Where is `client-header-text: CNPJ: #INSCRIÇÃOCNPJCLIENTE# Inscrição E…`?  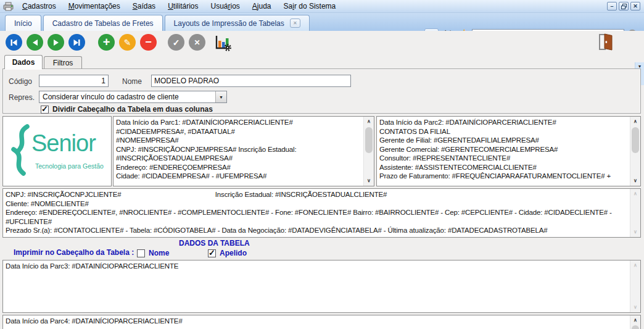 client-header-text: CNPJ: #INSCRIÇÃOCNPJCLIENTE# Inscrição E… is located at coordinates (316, 213).